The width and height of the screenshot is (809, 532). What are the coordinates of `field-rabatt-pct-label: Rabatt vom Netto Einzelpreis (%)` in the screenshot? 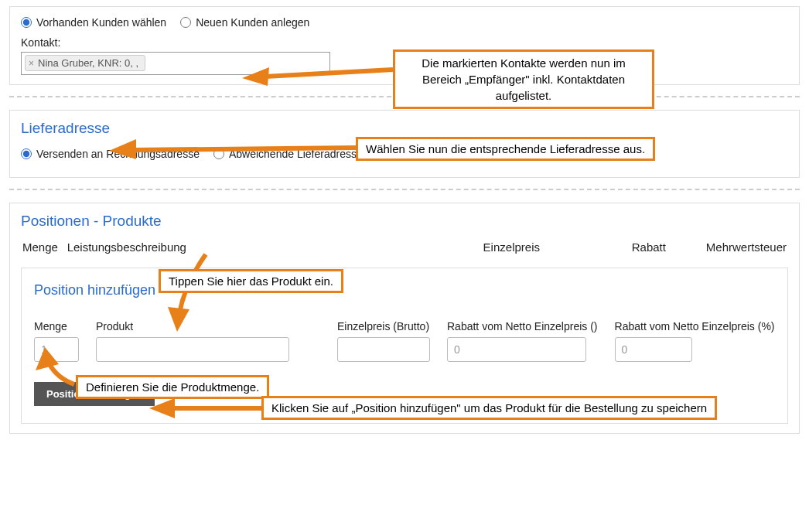 It's located at (695, 326).